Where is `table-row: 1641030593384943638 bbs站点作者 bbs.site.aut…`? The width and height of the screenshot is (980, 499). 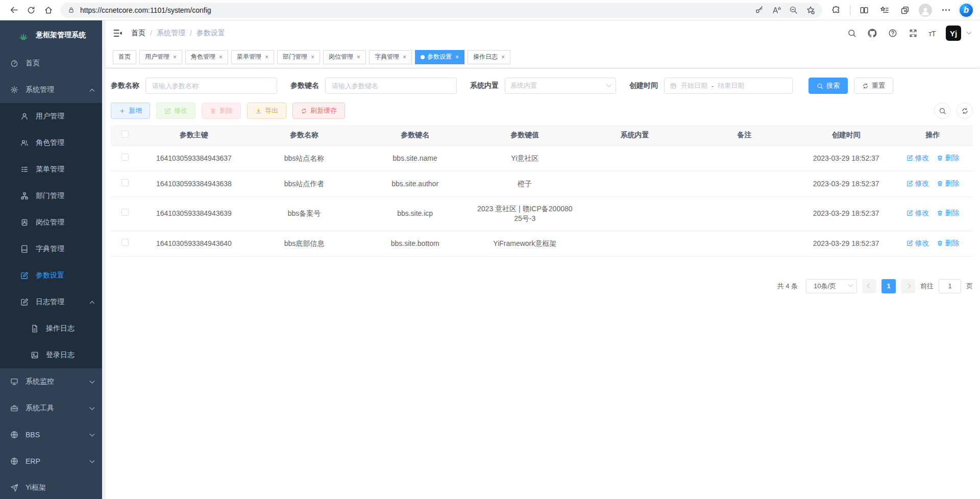 table-row: 1641030593384943638 bbs站点作者 bbs.site.aut… is located at coordinates (542, 184).